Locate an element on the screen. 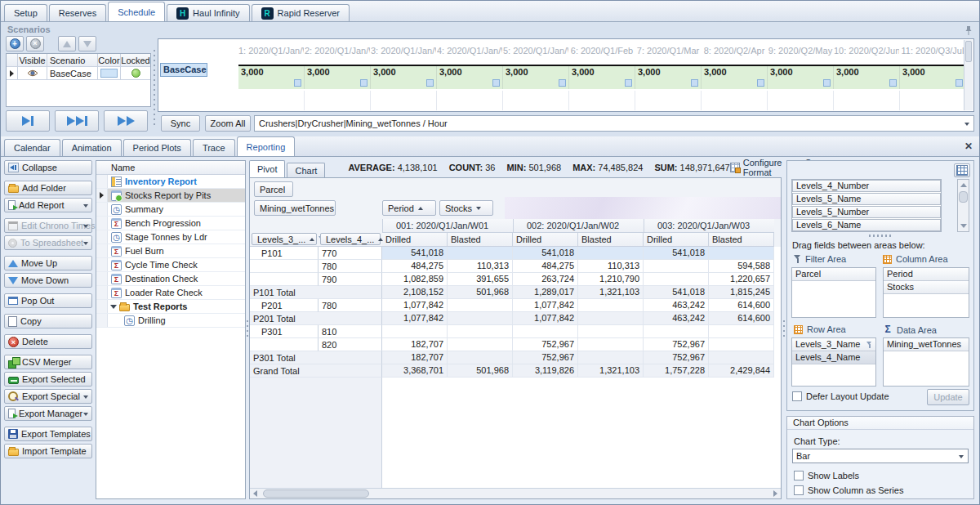 Image resolution: width=980 pixels, height=505 pixels. tab-period-plots: Period Plots is located at coordinates (157, 147).